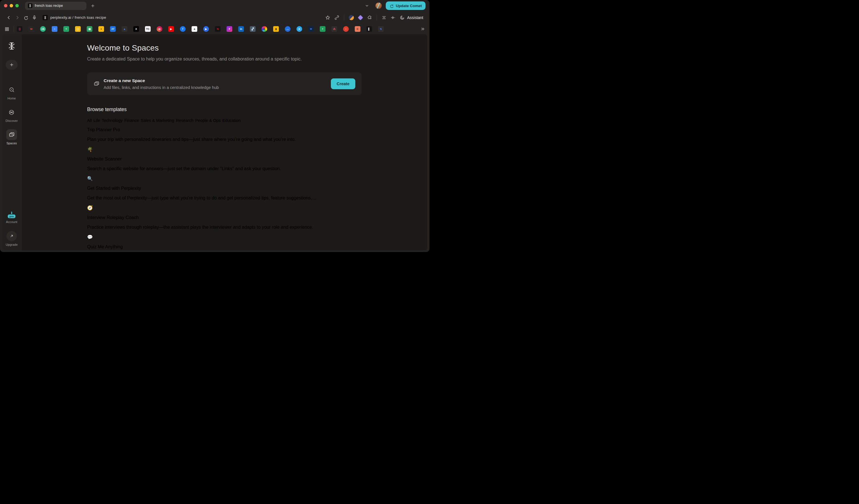 This screenshot has height=504, width=859. Describe the element at coordinates (112, 121) in the screenshot. I see `filter-tab-technology: Technology` at that location.